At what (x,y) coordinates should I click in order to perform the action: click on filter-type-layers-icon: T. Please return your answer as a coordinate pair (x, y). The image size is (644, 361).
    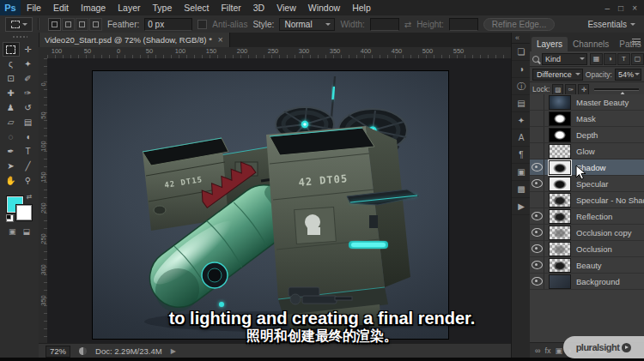
    Looking at the image, I should click on (623, 59).